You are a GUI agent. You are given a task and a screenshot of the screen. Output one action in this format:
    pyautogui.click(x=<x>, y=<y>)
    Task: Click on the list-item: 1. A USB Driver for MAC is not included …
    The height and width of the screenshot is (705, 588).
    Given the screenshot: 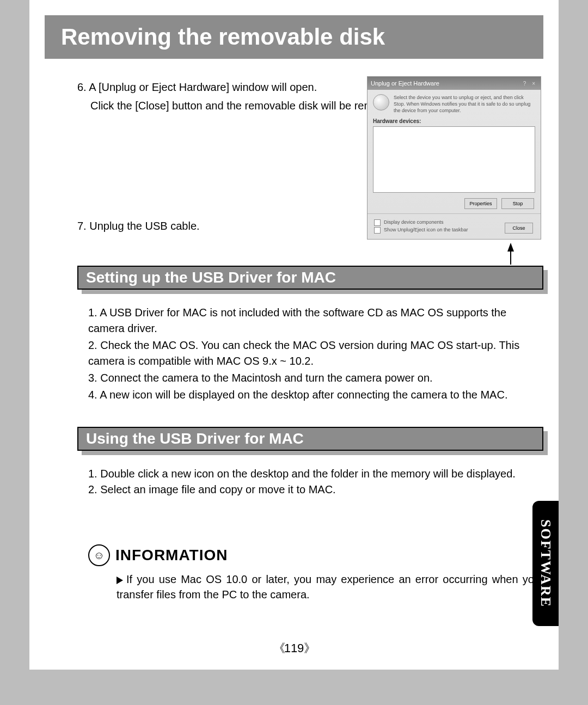 What is the action you would take?
    pyautogui.click(x=311, y=321)
    